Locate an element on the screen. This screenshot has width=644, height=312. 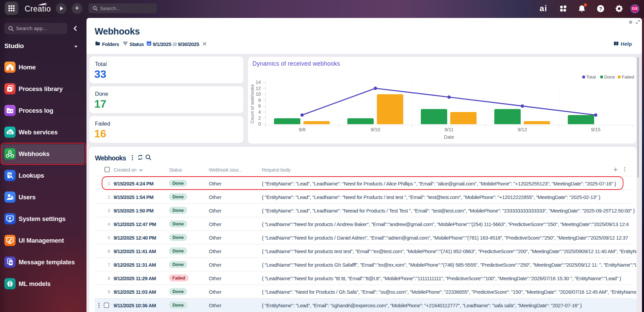
svg-text: 12 is located at coordinates (258, 88).